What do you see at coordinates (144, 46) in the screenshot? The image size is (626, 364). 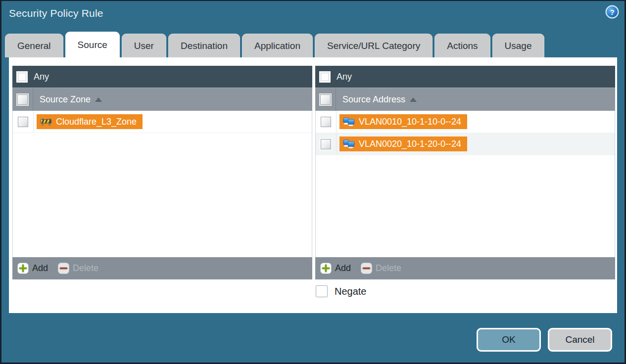 I see `tab-user: User` at bounding box center [144, 46].